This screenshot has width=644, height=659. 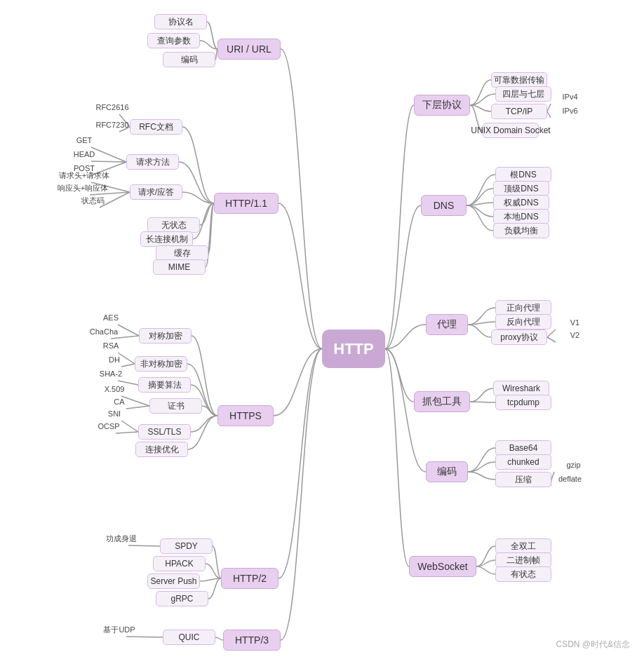 I want to click on node-连接优化: 连接优化, so click(x=161, y=449).